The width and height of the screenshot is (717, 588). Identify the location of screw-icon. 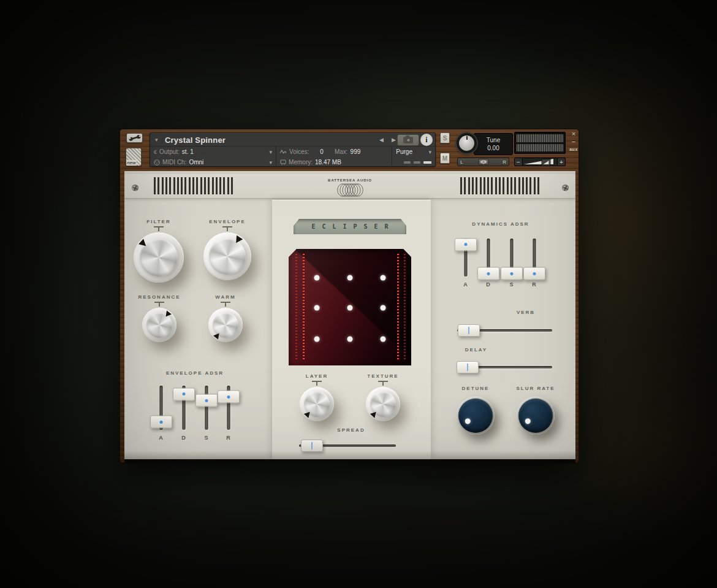
(135, 188).